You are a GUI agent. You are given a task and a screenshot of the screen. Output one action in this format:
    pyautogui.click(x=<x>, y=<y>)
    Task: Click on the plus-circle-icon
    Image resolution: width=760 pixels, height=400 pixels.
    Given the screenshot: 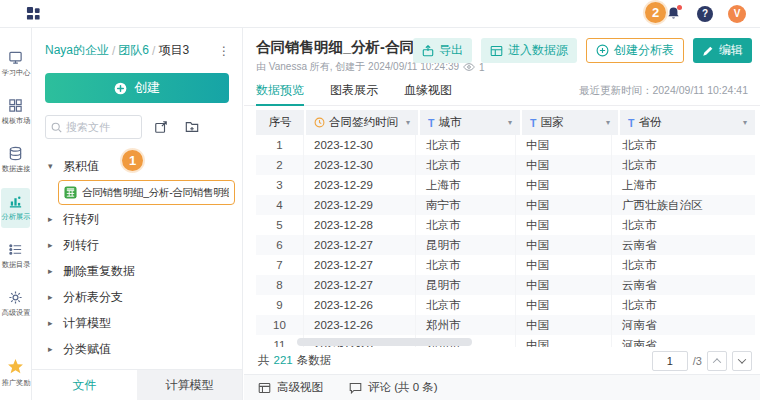 What is the action you would take?
    pyautogui.click(x=120, y=88)
    